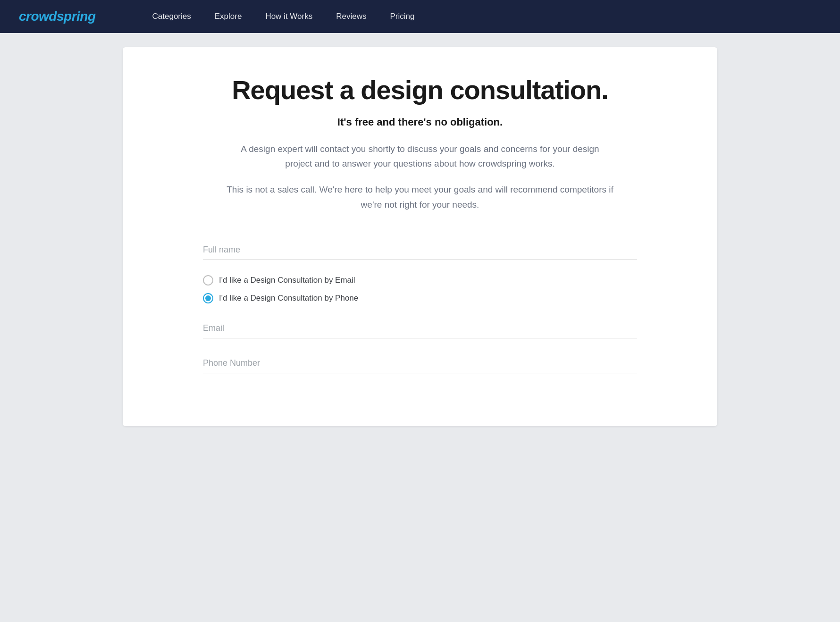 The image size is (840, 622). Describe the element at coordinates (289, 298) in the screenshot. I see `radio-phone-text: I'd like a Design Consultation by Phone` at that location.